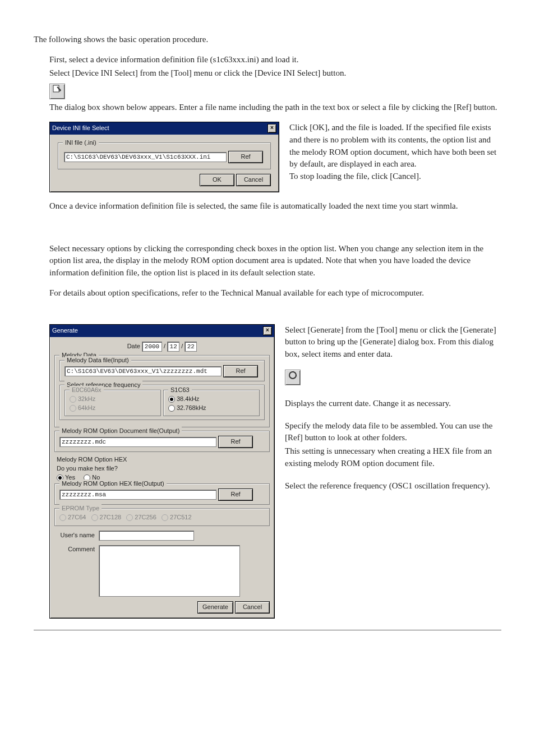  Describe the element at coordinates (395, 177) in the screenshot. I see `step1-right-text2: To stop loading the file, click [Cancel]…` at that location.